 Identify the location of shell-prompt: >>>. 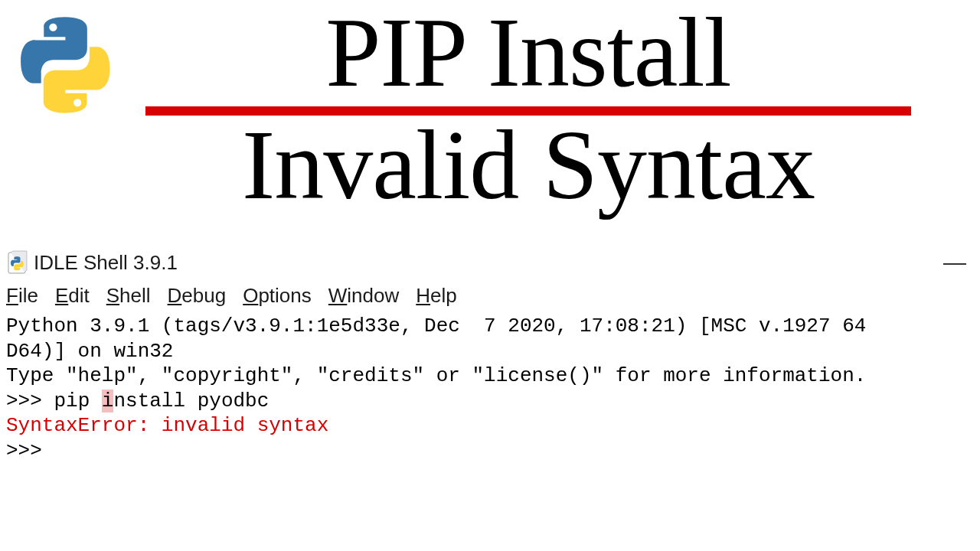
(30, 401).